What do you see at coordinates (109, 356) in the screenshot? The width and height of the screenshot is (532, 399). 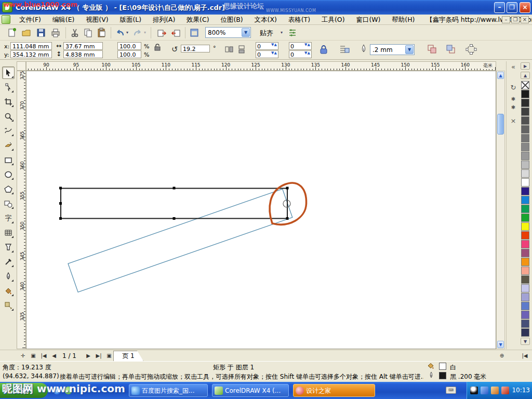 I see `add-page-after-icon: ▣` at bounding box center [109, 356].